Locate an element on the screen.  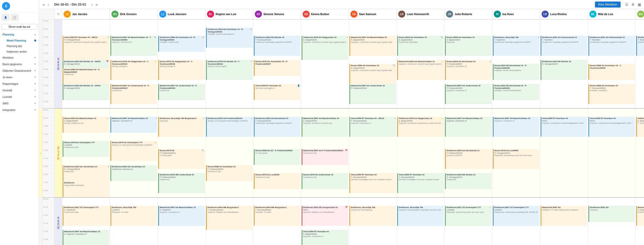
work-card: Nunen,5624 AA Smetslaan 10 S. Baajimi000… is located at coordinates (421, 46).